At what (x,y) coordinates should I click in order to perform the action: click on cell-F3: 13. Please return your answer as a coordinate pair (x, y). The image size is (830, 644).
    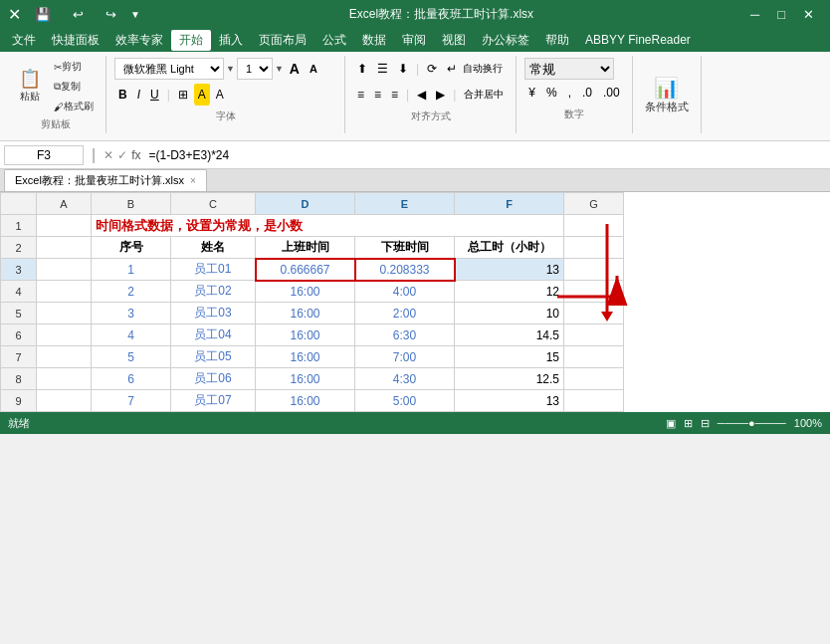
    Looking at the image, I should click on (510, 270).